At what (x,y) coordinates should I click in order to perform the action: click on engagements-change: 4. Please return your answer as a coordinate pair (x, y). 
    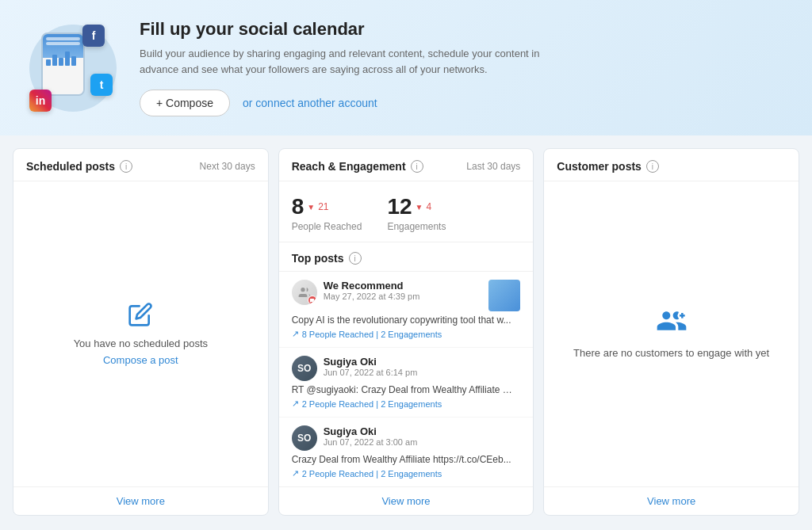
    Looking at the image, I should click on (428, 207).